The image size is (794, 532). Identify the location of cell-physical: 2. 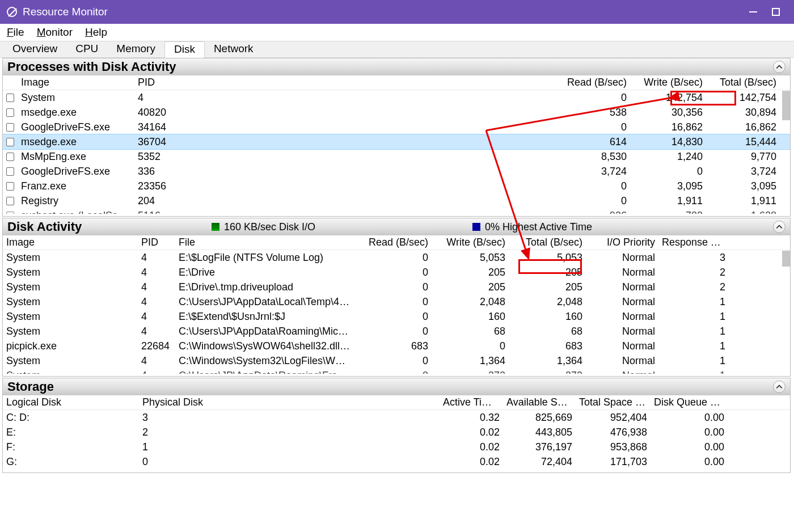
(289, 432).